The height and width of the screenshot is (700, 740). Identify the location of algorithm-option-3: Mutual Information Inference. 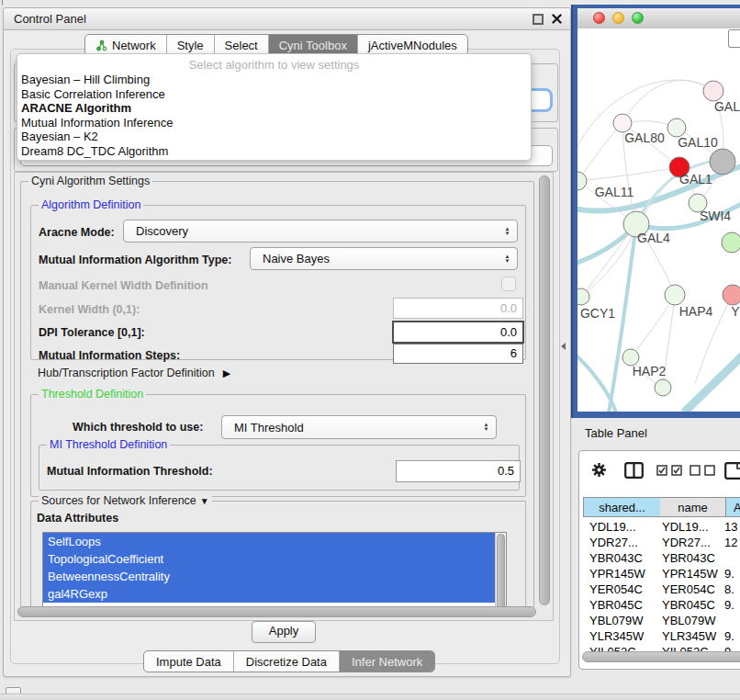
(274, 123).